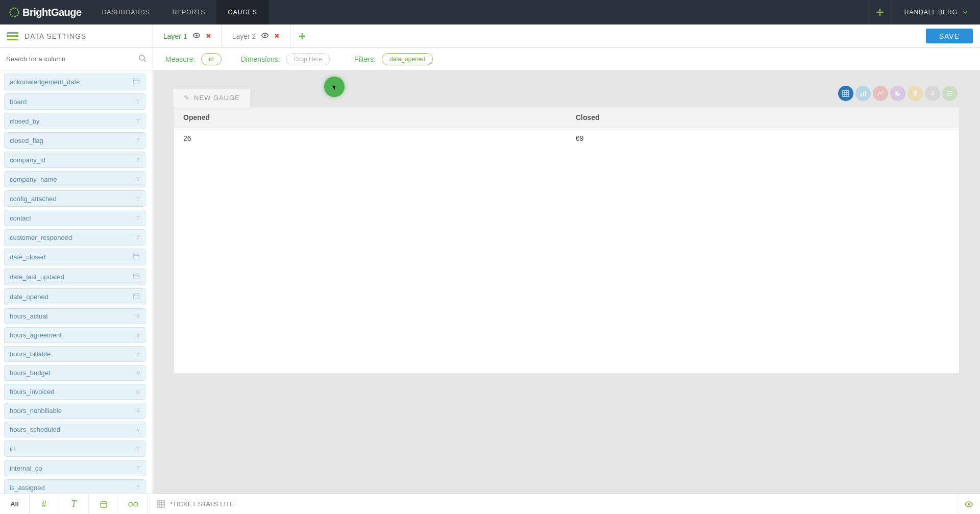  Describe the element at coordinates (763, 117) in the screenshot. I see `table-header-closed: Closed` at that location.